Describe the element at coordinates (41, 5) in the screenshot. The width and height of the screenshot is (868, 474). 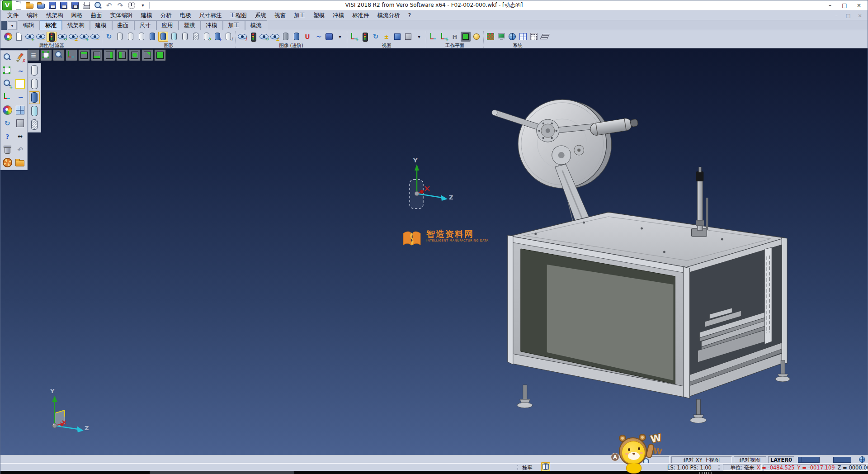
I see `import-file-icon` at that location.